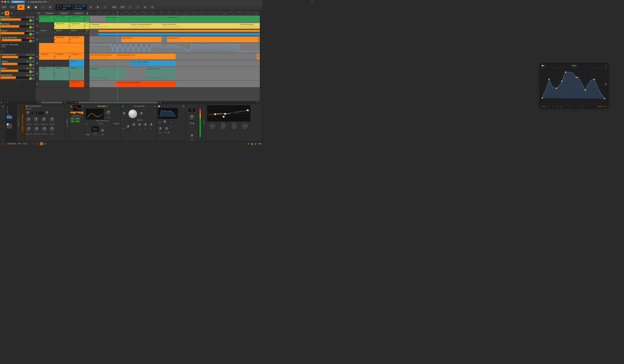  I want to click on automation-lane: Polymer » WavetableIndex★+ ×, so click(18, 48).